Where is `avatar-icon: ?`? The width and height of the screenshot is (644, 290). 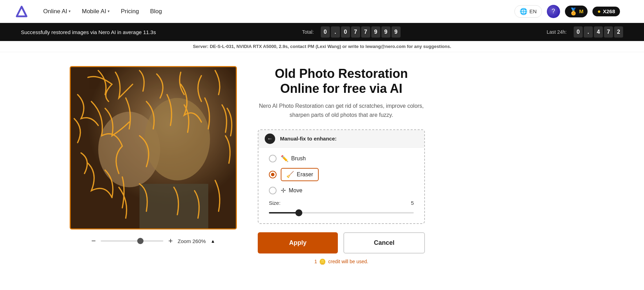 avatar-icon: ? is located at coordinates (553, 11).